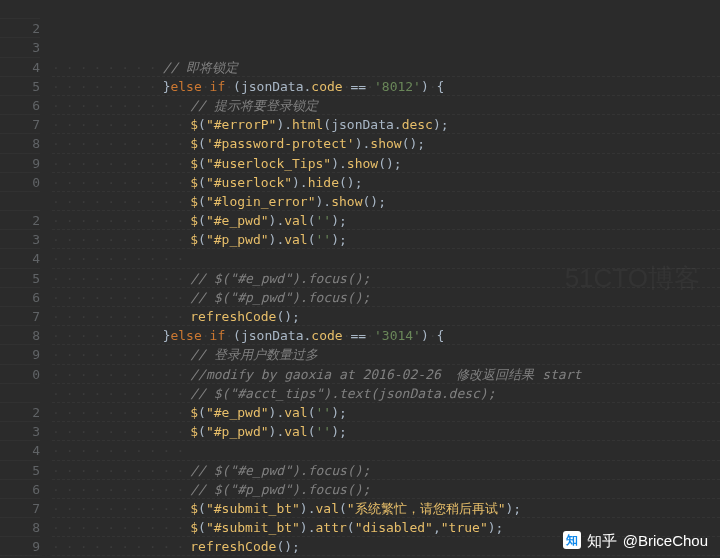 The height and width of the screenshot is (558, 720). What do you see at coordinates (272, 336) in the screenshot?
I see `token-v: jsonData` at bounding box center [272, 336].